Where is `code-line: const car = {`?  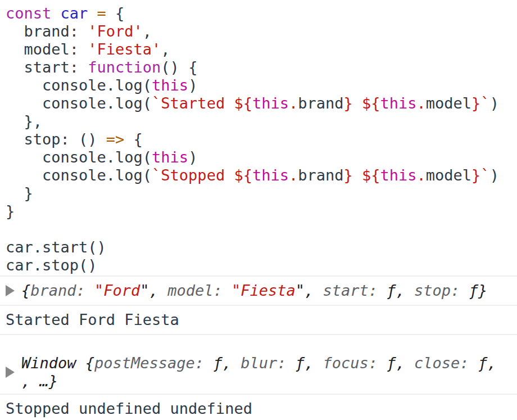
code-line: const car = { is located at coordinates (258, 13).